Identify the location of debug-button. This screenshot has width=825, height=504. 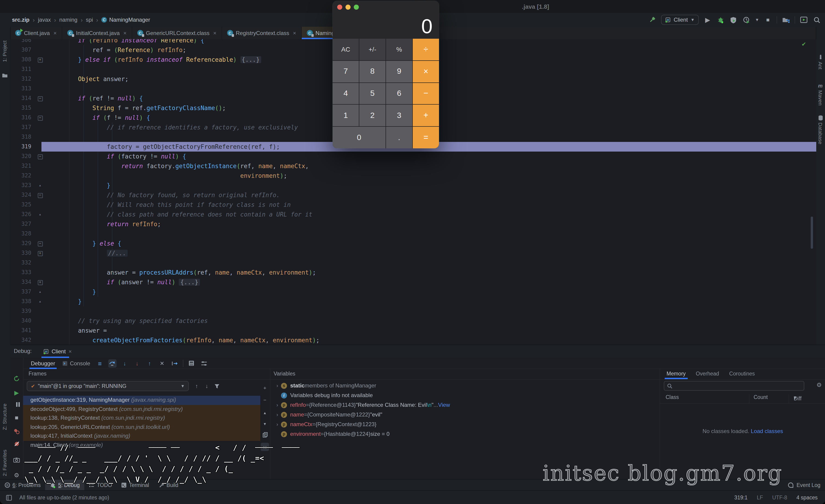
(721, 20).